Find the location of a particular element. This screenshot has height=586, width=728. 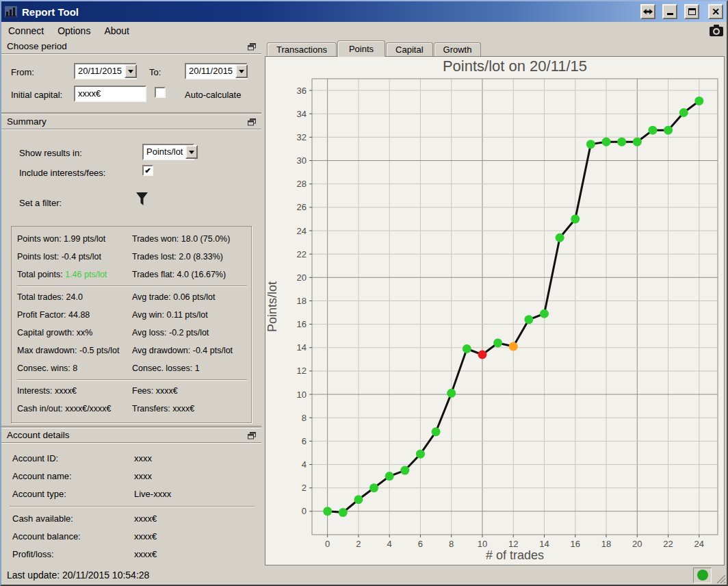

account-field-label: Account name: is located at coordinates (73, 476).